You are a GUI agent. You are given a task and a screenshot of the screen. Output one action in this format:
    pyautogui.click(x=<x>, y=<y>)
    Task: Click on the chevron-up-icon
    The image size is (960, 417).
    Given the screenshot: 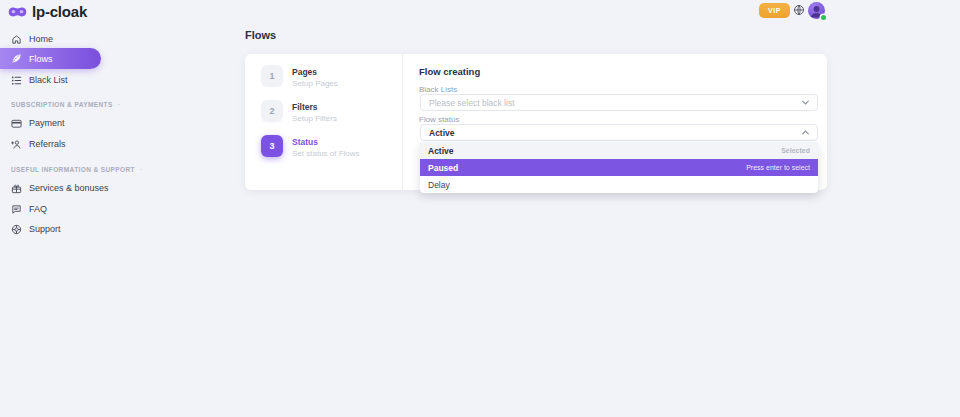 What is the action you would take?
    pyautogui.click(x=806, y=132)
    